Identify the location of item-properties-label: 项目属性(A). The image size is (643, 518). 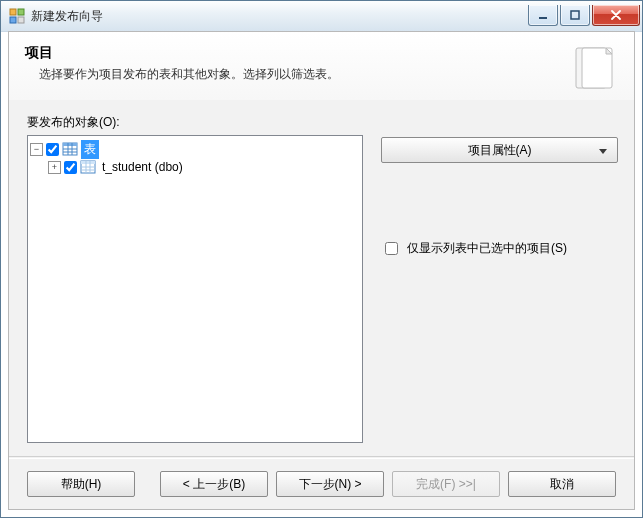
(500, 150).